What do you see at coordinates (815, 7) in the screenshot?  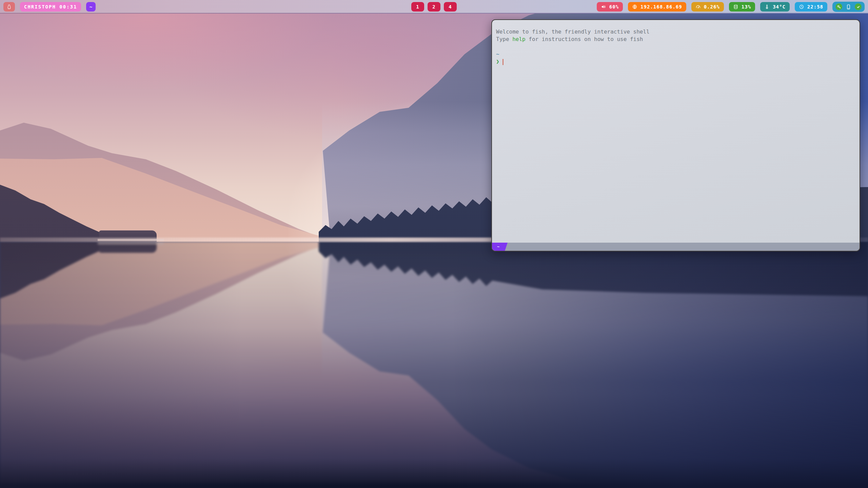 I see `clock-value: 22:58` at bounding box center [815, 7].